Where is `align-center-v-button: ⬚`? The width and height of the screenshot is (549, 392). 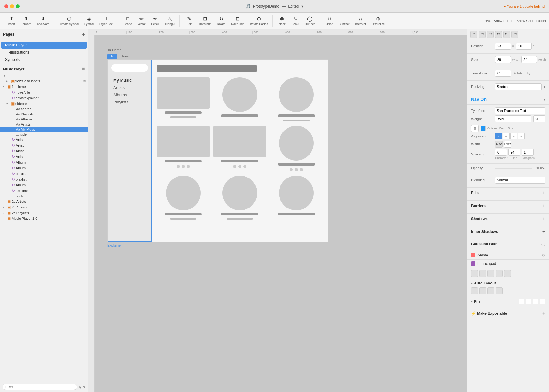 align-center-v-button: ⬚ is located at coordinates (507, 34).